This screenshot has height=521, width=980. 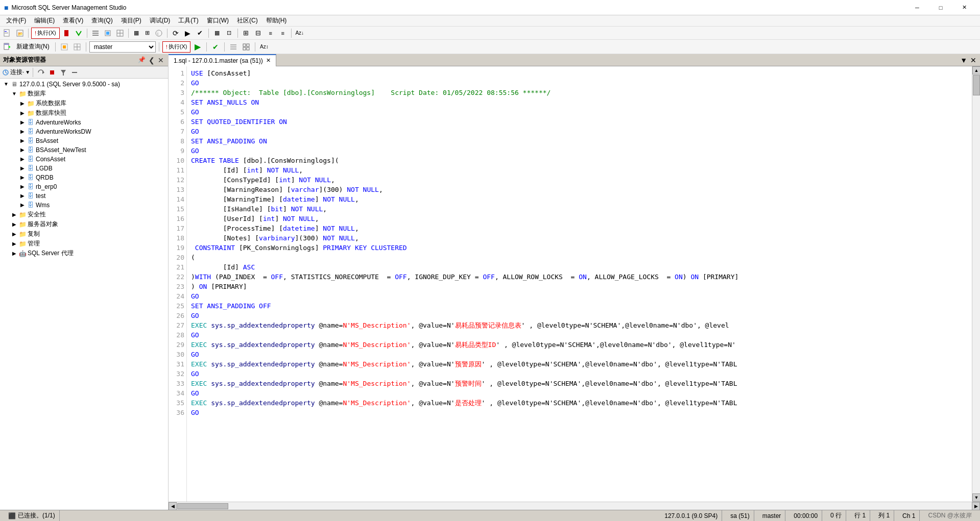 What do you see at coordinates (136, 33) in the screenshot?
I see `toolbar-results-text: ▦` at bounding box center [136, 33].